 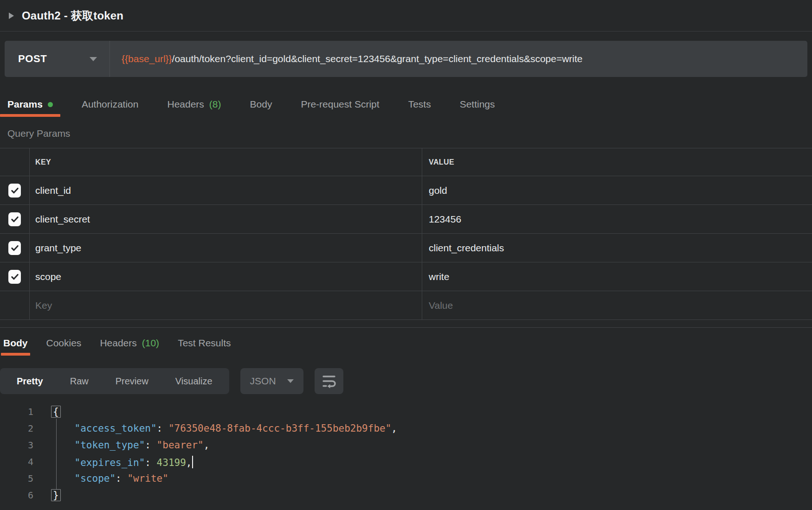 What do you see at coordinates (406, 277) in the screenshot?
I see `param-row: scopewrite` at bounding box center [406, 277].